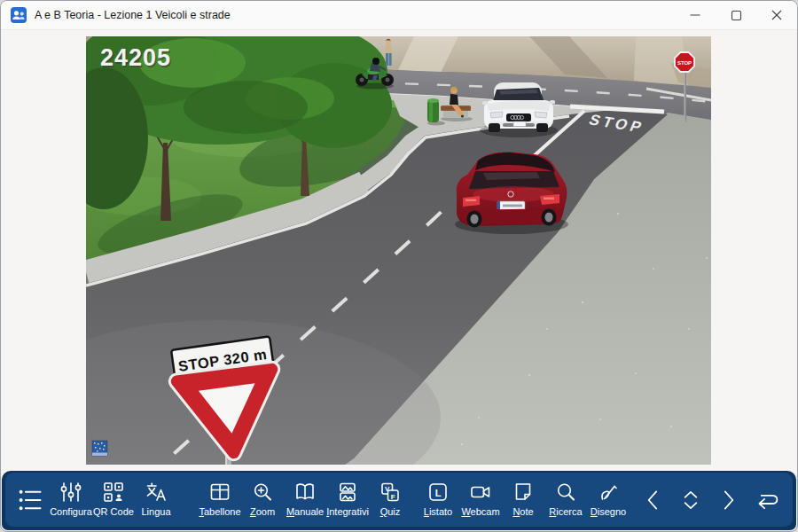 Image resolution: width=798 pixels, height=532 pixels. Describe the element at coordinates (305, 512) in the screenshot. I see `toolbar-item-label: Manuale` at that location.